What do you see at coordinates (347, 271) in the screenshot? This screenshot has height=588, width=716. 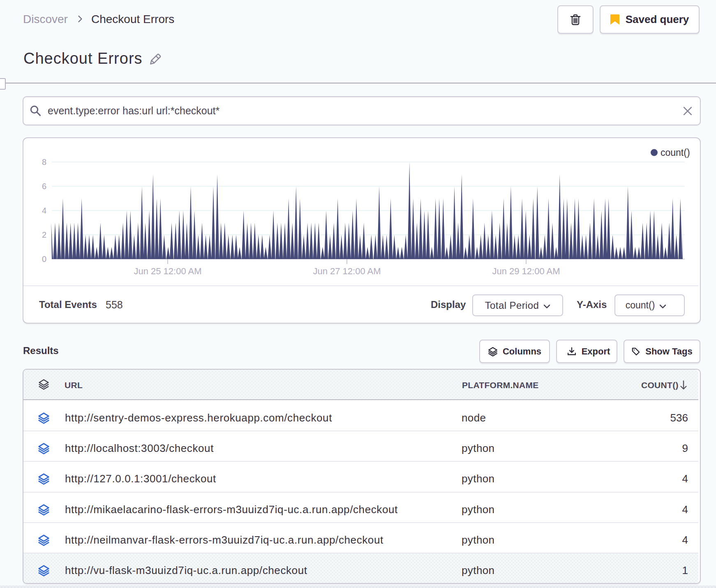 I see `svg-text: Jun 27 12:00 AM` at bounding box center [347, 271].